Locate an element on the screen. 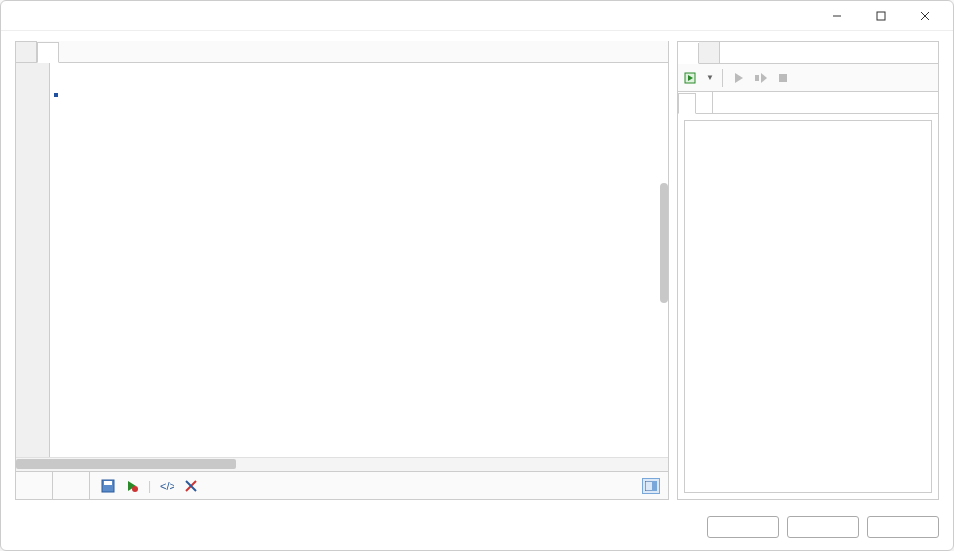 The image size is (954, 551). save-icon is located at coordinates (108, 486).